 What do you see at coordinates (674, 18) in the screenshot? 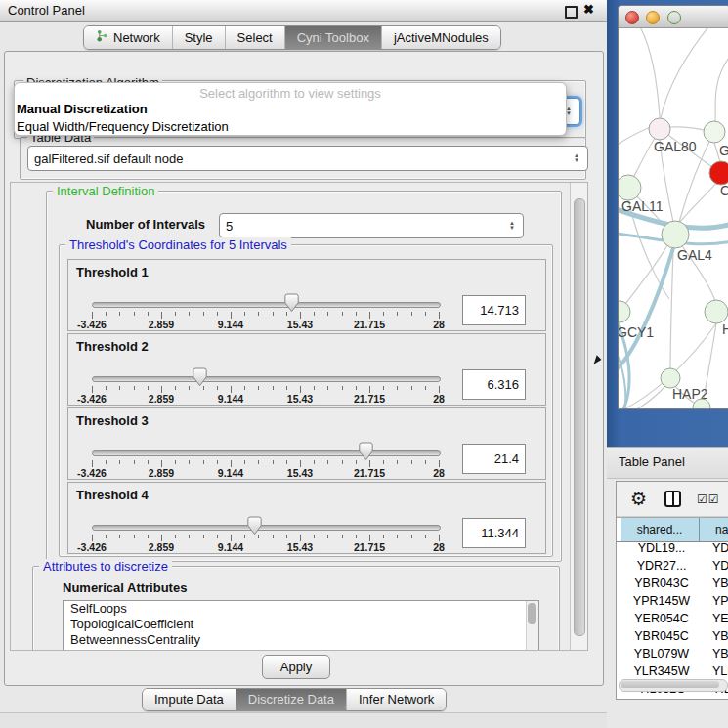
I see `zoom-traffic-icon` at bounding box center [674, 18].